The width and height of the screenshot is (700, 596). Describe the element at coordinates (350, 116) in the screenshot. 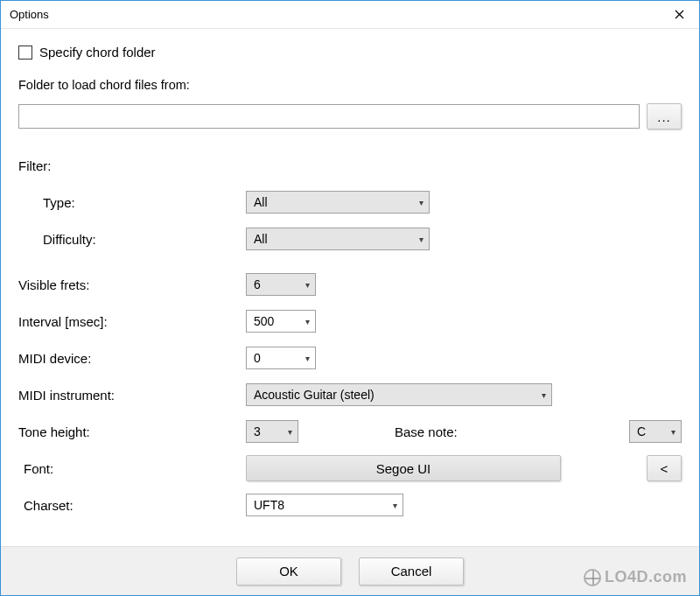

I see `folder-input-row: ...` at that location.